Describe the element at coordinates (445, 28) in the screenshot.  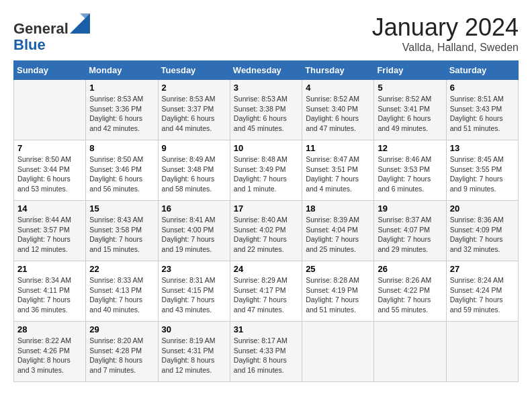
I see `month-title: January 2024` at that location.